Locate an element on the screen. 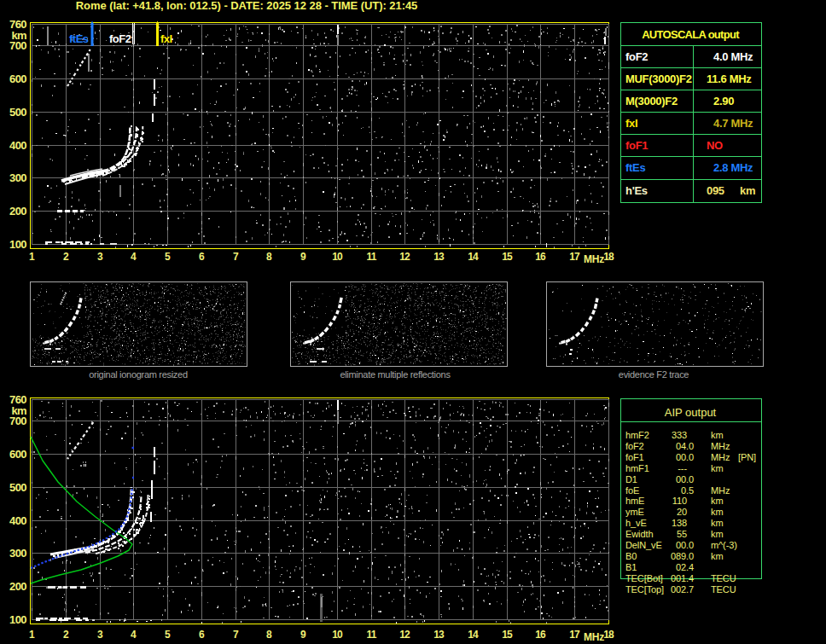 This screenshot has width=826, height=644. svg-text: hmF1 is located at coordinates (637, 468).